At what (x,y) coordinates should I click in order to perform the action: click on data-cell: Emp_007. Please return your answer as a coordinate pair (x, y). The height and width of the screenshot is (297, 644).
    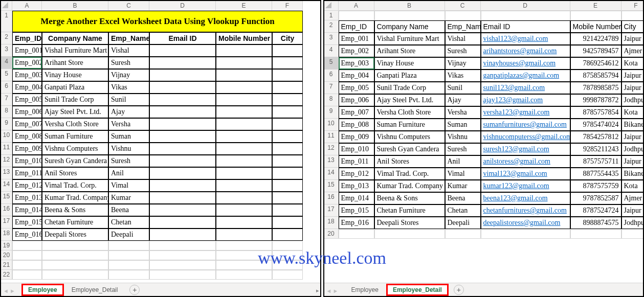
    Looking at the image, I should click on (357, 112).